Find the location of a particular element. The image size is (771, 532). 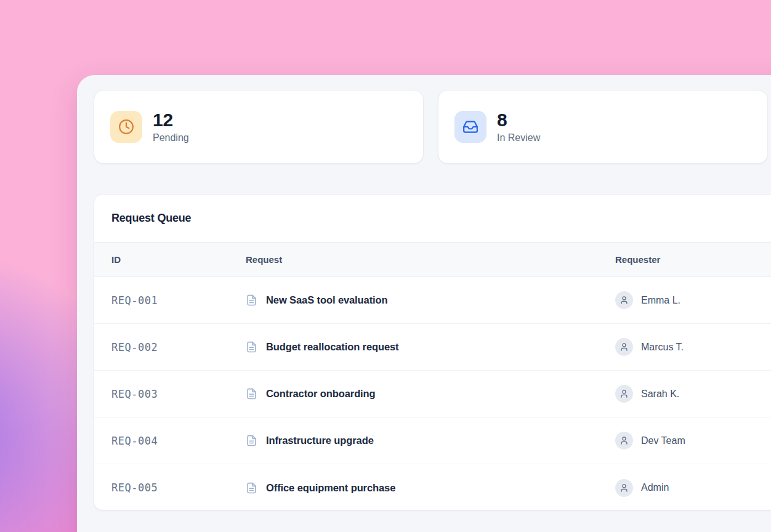

table-title-row: Request Queue is located at coordinates (432, 219).